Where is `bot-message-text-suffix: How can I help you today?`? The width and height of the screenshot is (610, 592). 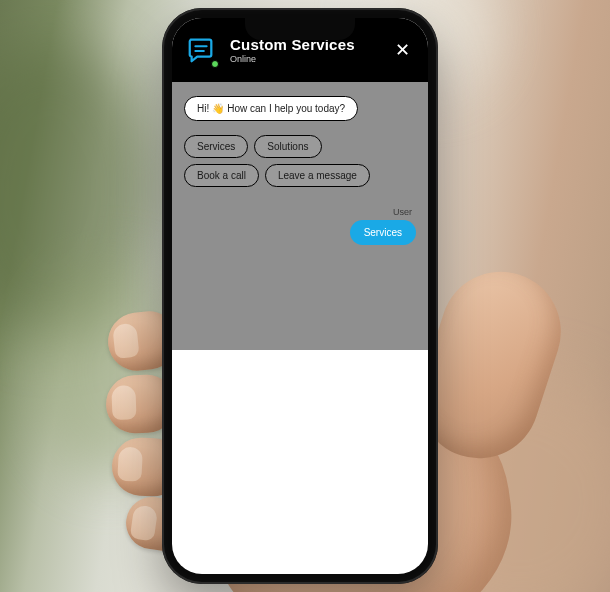
bot-message-text-suffix: How can I help you today? is located at coordinates (286, 108).